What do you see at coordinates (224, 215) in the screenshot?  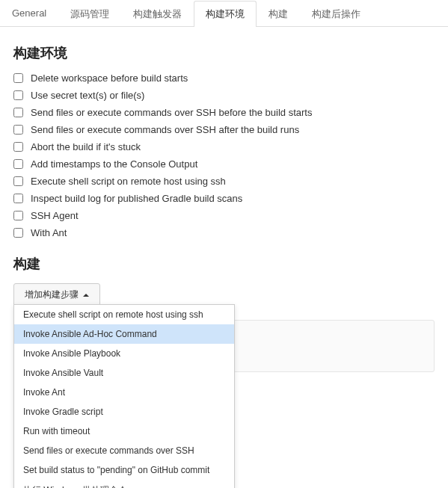 I see `env-option-row: SSH Agent` at bounding box center [224, 215].